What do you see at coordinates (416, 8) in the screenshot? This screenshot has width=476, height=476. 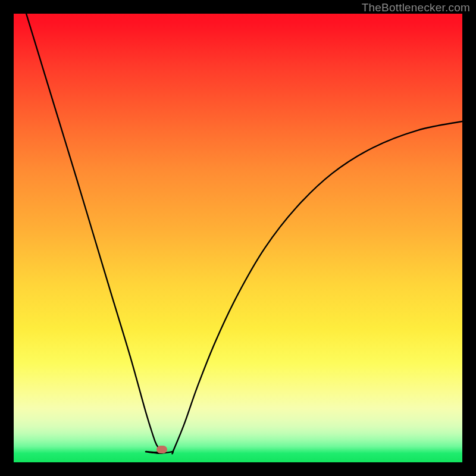 I see `attribution-label: TheBottlenecker.com` at bounding box center [416, 8].